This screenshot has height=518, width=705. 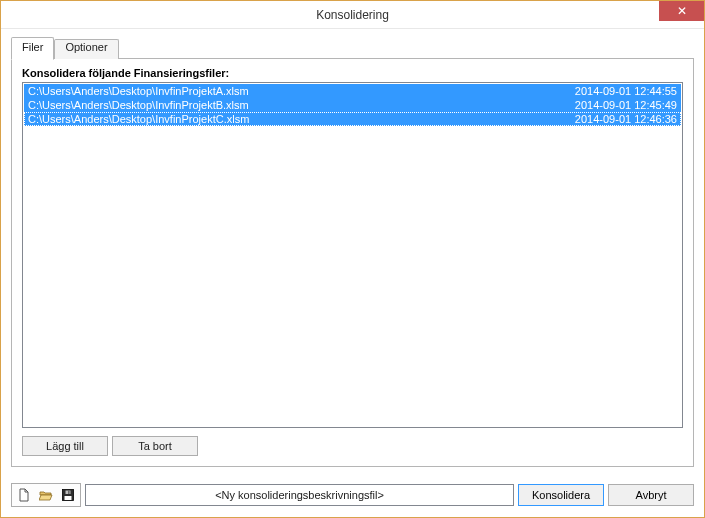 I want to click on button-label: Lägg till, so click(x=65, y=446).